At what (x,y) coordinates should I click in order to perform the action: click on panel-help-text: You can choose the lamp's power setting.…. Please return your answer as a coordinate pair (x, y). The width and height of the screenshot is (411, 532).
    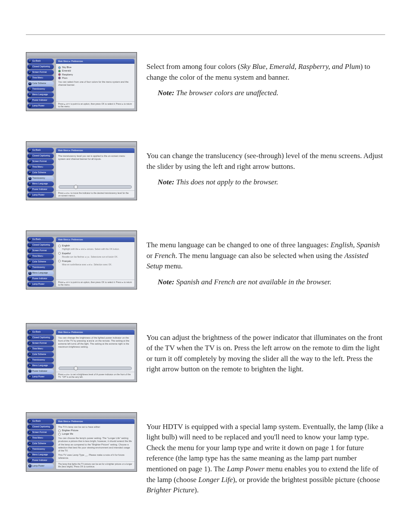
    Looking at the image, I should click on (95, 445).